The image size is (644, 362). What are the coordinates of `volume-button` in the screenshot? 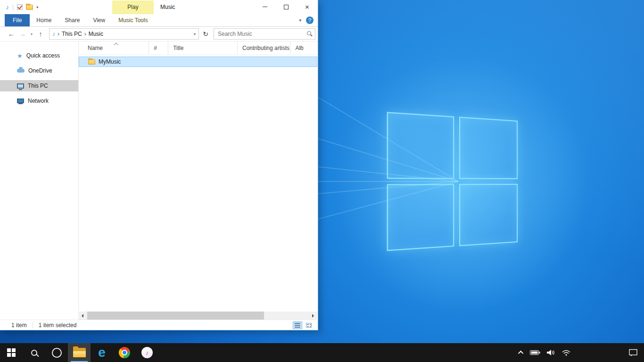 It's located at (551, 353).